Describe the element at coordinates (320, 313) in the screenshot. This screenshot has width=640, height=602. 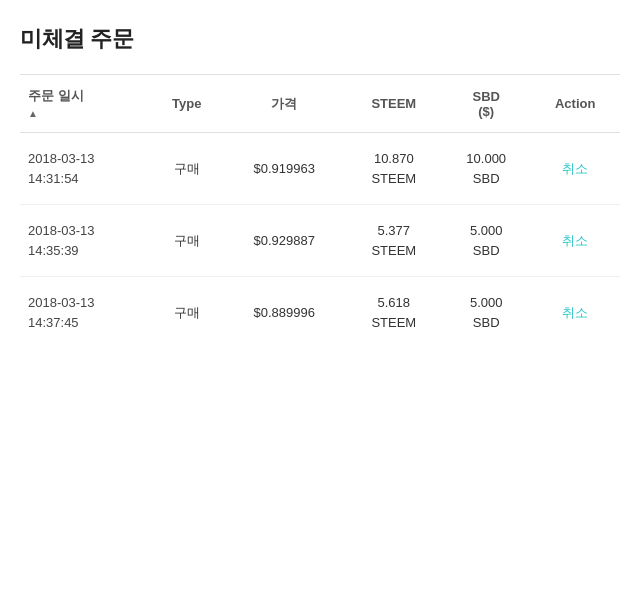
I see `table-row: 2018-03-13 14:37:45구매$0.8899965.618STEEM…` at that location.